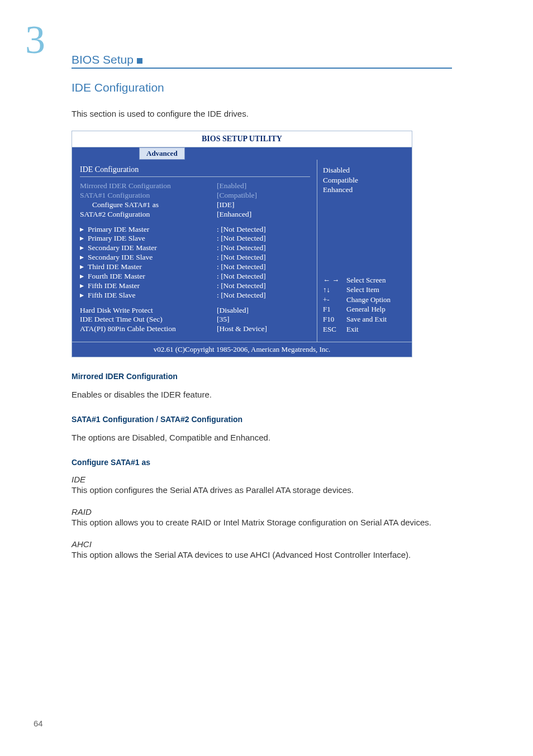 The image size is (533, 756). I want to click on bios-row-label-text: SATA#2 Configuration, so click(115, 214).